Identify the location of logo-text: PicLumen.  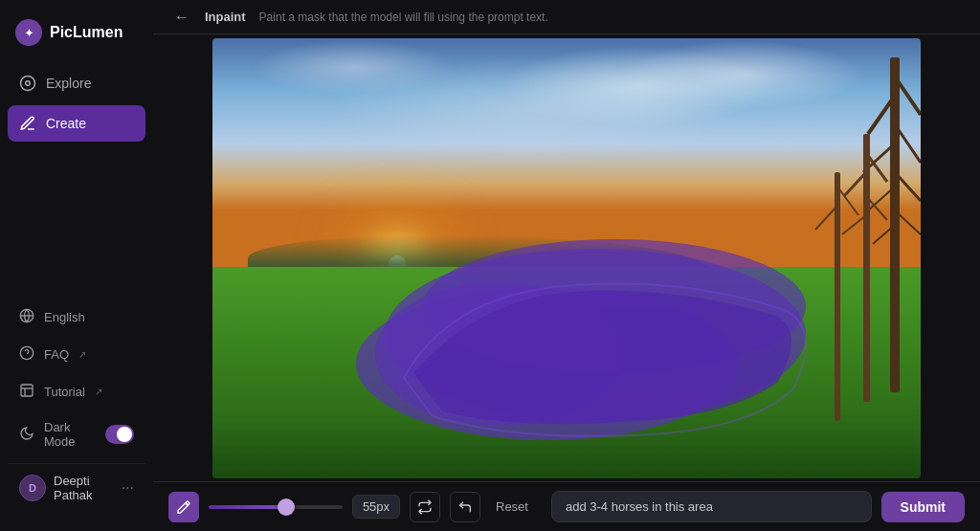
(86, 33).